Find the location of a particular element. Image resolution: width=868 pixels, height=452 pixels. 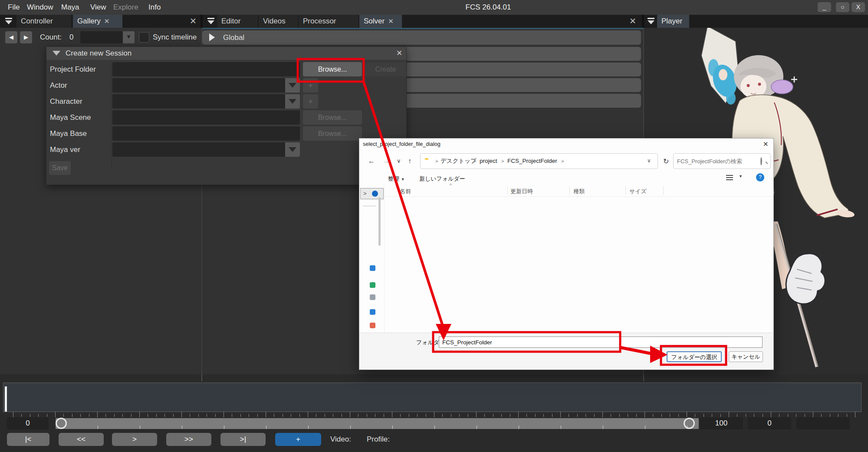

menu-window: Window is located at coordinates (40, 7).